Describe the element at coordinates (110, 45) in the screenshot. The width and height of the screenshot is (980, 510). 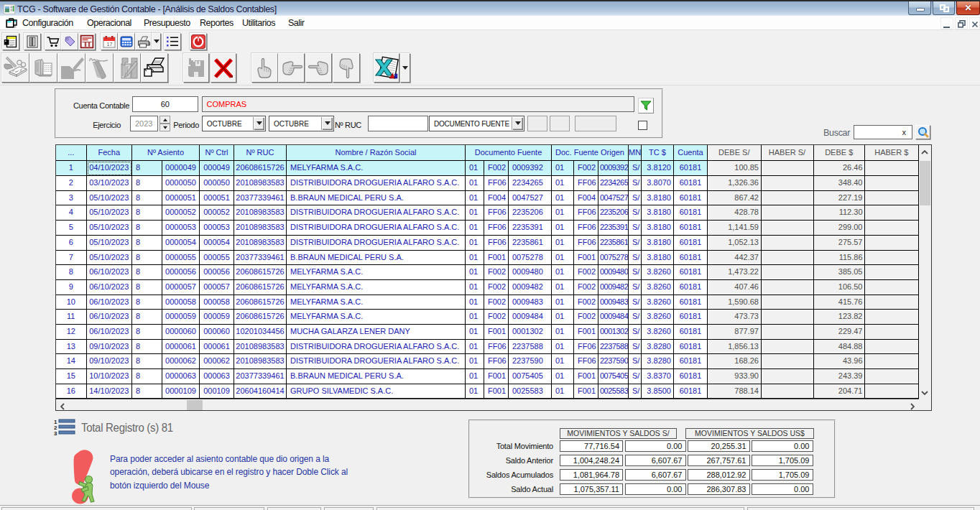
I see `svg-text: 17` at that location.